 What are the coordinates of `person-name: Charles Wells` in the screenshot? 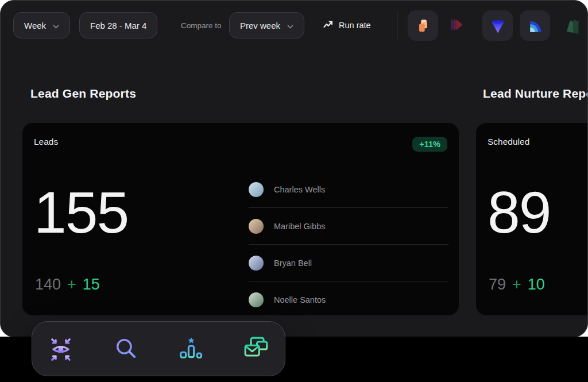 It's located at (300, 190).